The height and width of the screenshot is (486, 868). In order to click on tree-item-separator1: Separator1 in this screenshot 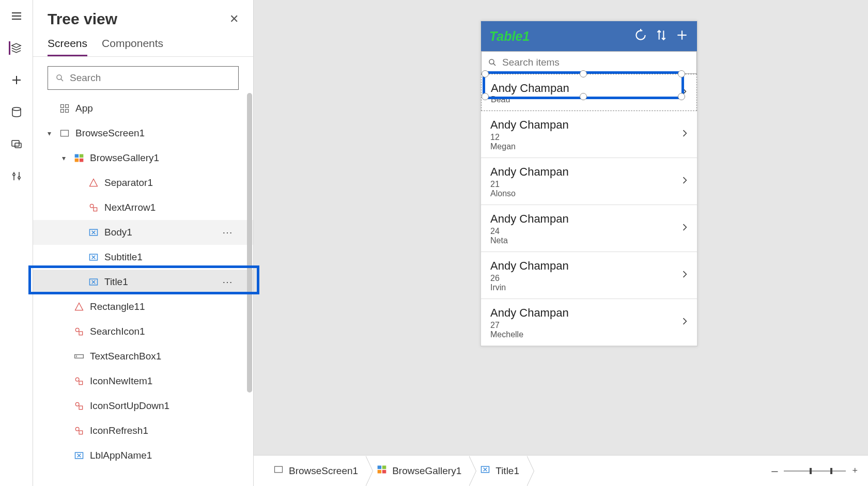, I will do `click(143, 183)`.